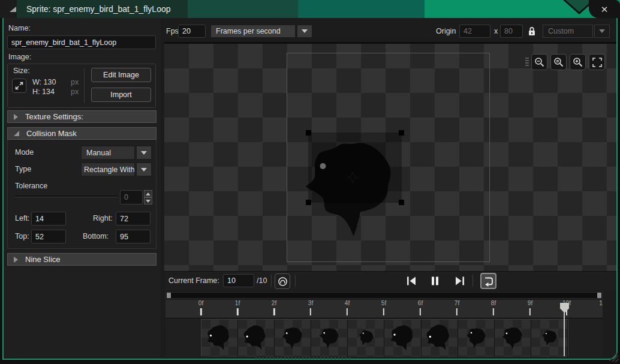  Describe the element at coordinates (116, 169) in the screenshot. I see `type-dropdown: Rectangle With` at that location.